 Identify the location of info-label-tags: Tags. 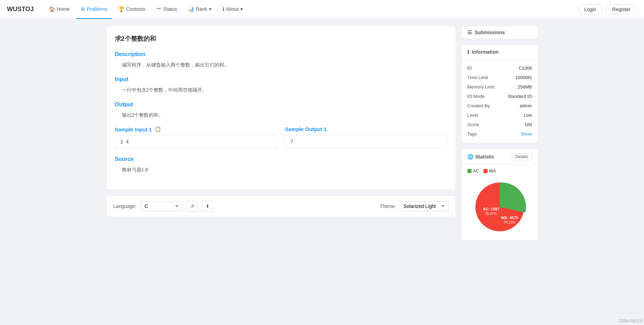
(472, 134).